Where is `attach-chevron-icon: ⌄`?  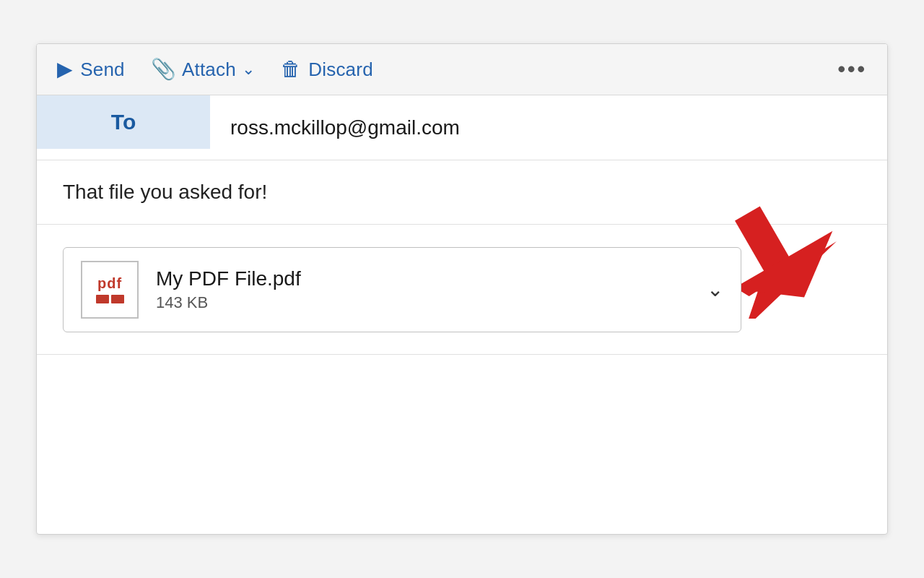 attach-chevron-icon: ⌄ is located at coordinates (248, 69).